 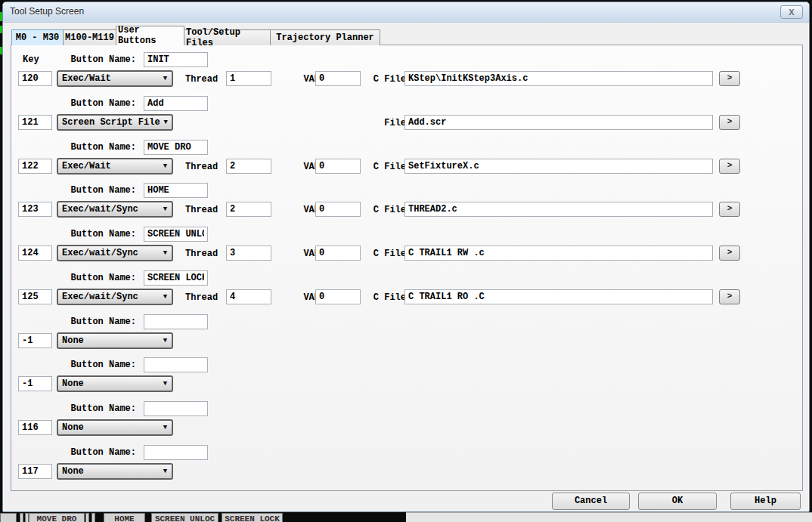 I want to click on background-app-button-row: MOVE DRO HOME SCREEN UNLOC SCREEN LOCK, so click(x=203, y=517).